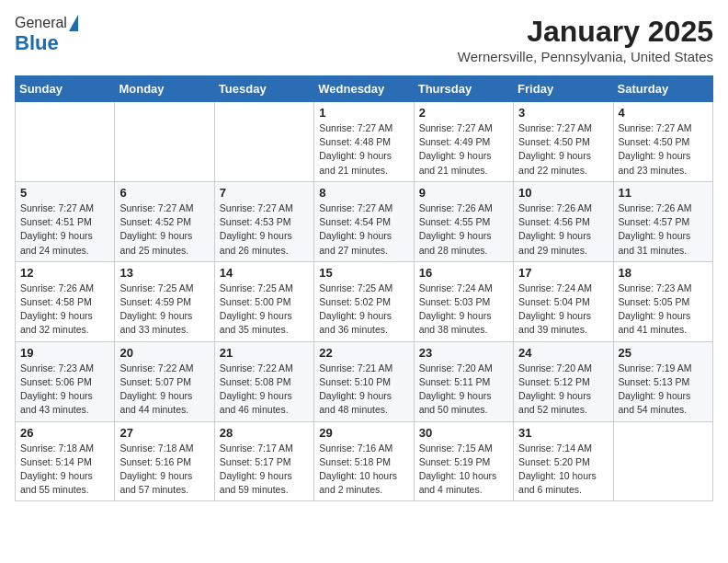  What do you see at coordinates (586, 57) in the screenshot?
I see `location-text: Wernersville, Pennsylvania, United State…` at bounding box center [586, 57].